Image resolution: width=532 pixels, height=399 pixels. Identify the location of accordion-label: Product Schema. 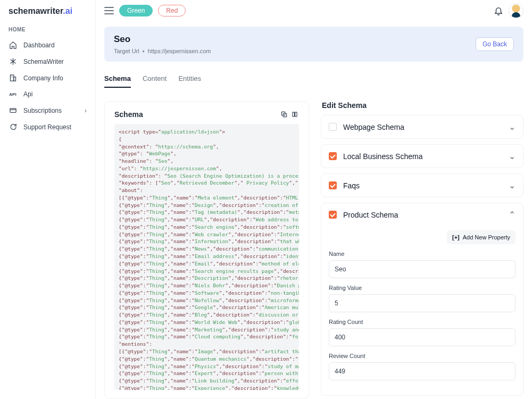
(371, 215).